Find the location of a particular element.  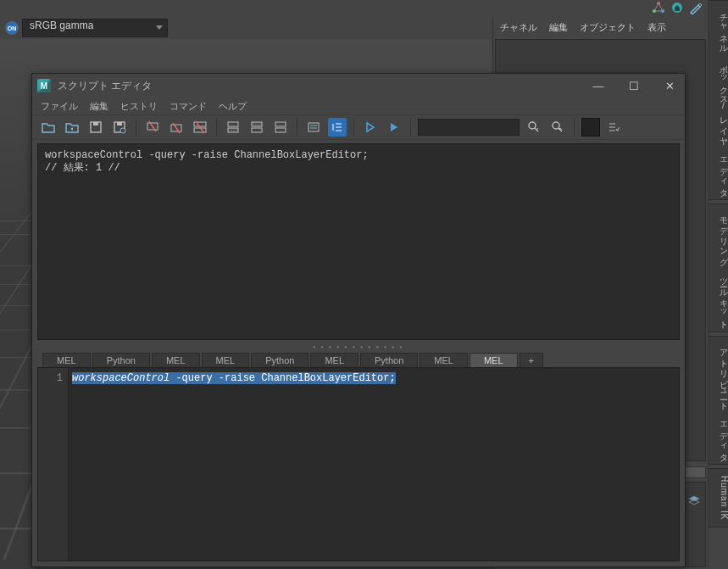

search-down-icon is located at coordinates (534, 127).